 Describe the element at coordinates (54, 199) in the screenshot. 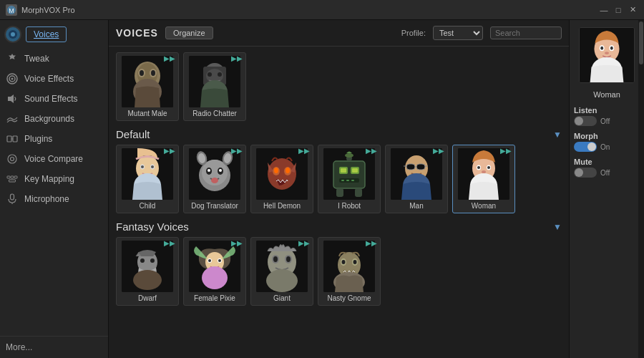

I see `sidebar-item-microphone: Microphone` at that location.